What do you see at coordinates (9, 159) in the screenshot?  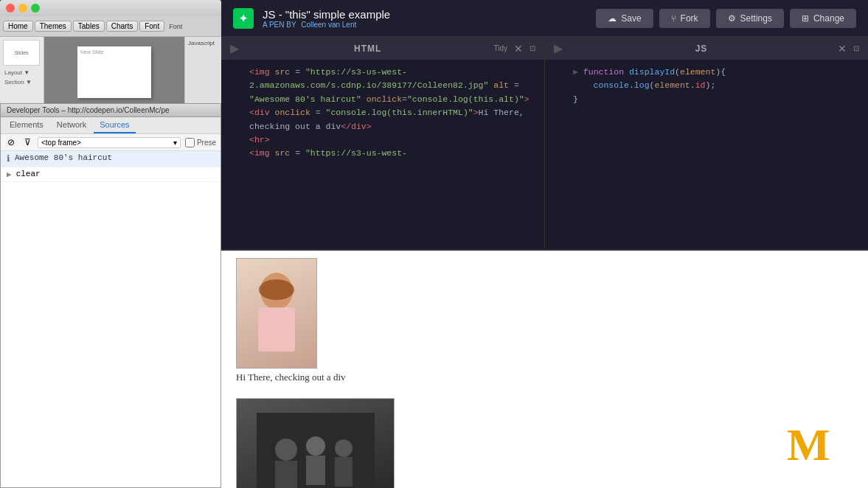 I see `info-icon: ℹ` at bounding box center [9, 159].